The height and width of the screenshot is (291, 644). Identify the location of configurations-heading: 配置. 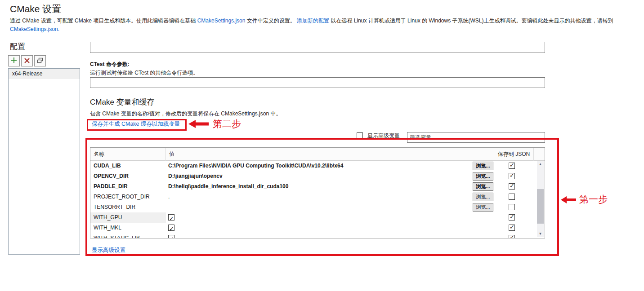
(18, 47).